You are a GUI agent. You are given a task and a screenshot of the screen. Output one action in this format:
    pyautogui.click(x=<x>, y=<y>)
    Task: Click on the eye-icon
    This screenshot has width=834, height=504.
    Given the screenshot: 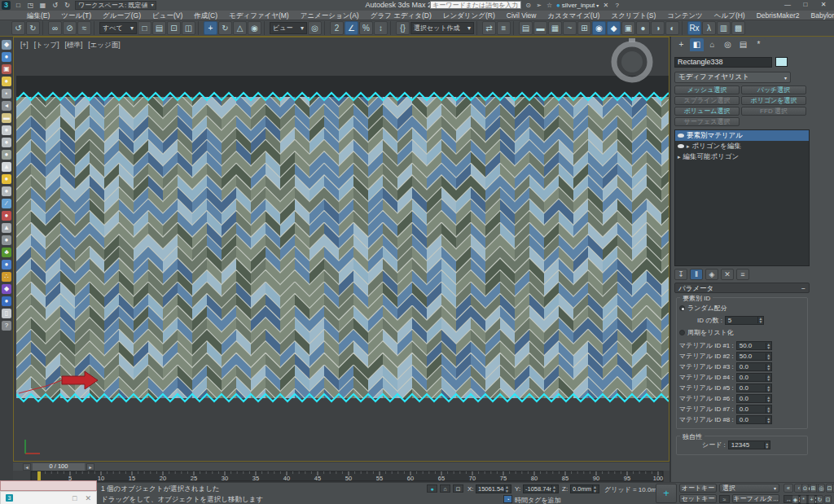 What is the action you would take?
    pyautogui.click(x=681, y=147)
    